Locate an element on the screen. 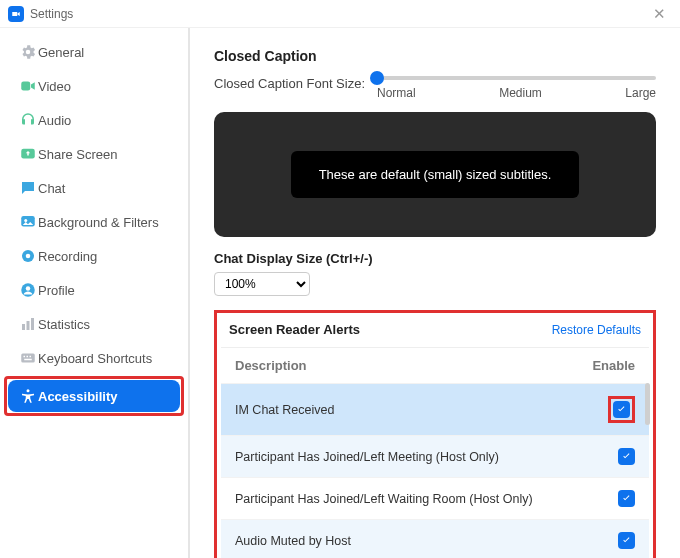 This screenshot has height=558, width=680. accessibility-icon is located at coordinates (28, 396).